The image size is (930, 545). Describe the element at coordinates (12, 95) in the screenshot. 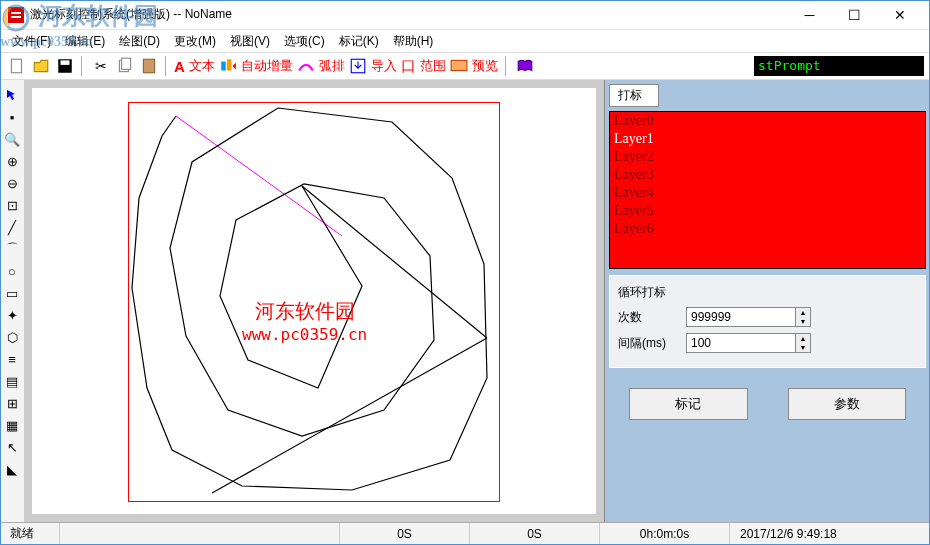

I see `select-tool` at that location.